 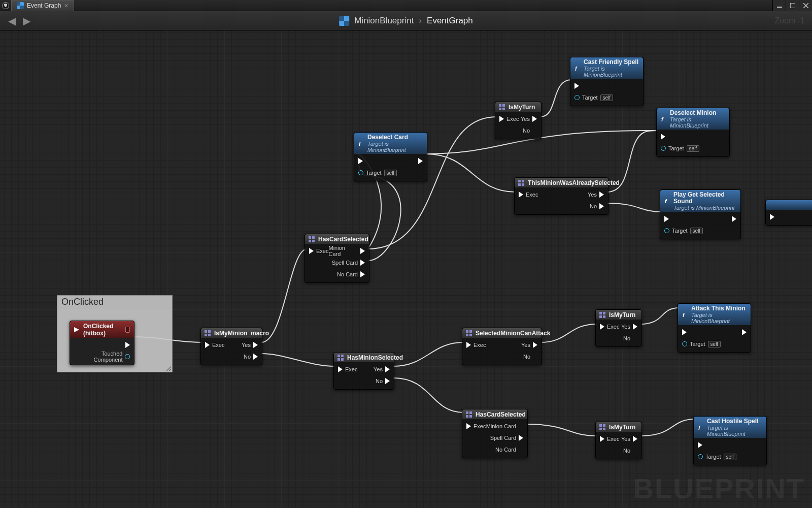 What do you see at coordinates (364, 358) in the screenshot?
I see `node-header: HasMinionSelected` at bounding box center [364, 358].